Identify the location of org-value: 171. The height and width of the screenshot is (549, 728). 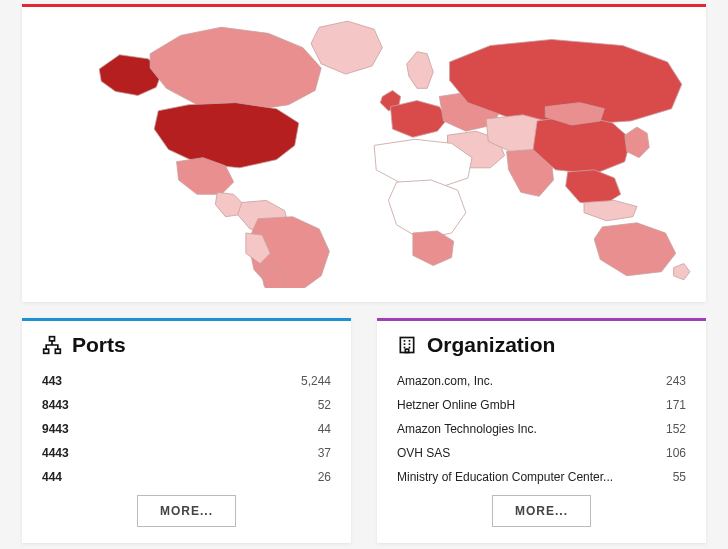
(676, 405).